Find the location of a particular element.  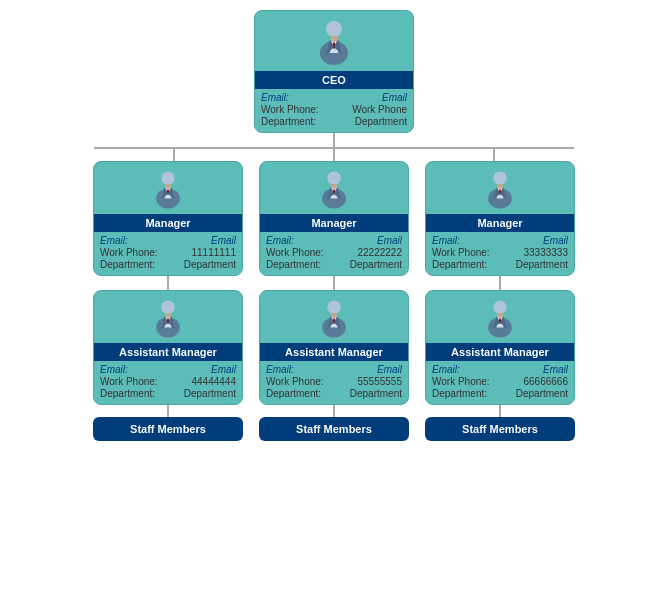

m1-dept-label: Department: is located at coordinates (128, 264).